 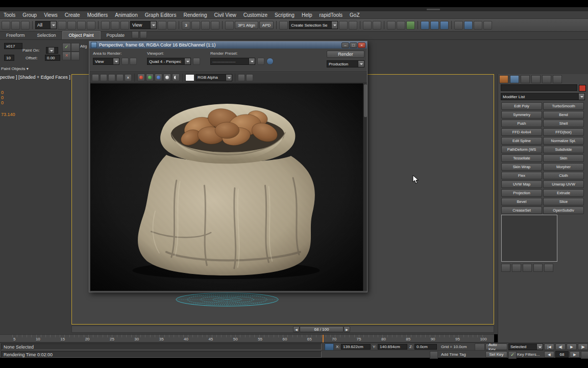 What do you see at coordinates (307, 15) in the screenshot?
I see `menu-item: Help` at bounding box center [307, 15].